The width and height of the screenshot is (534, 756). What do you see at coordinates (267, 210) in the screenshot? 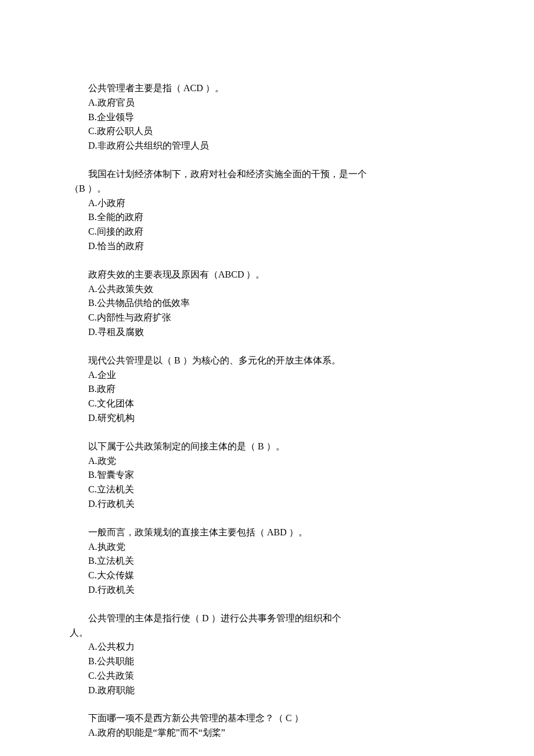
I see `question-block: 我国在计划经济体制下，政府对社会和经济实施全面的干预，是一个（B ）。A.小政府…` at bounding box center [267, 210].